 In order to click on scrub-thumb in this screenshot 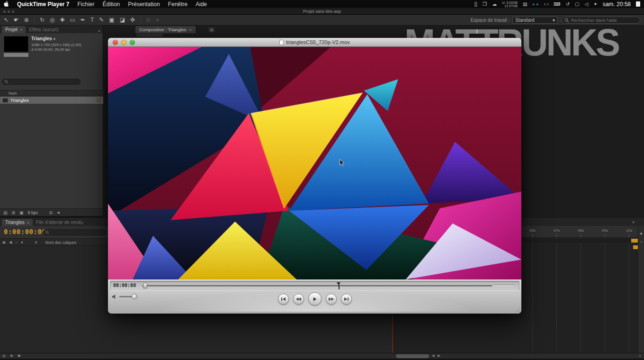, I will do `click(145, 286)`.